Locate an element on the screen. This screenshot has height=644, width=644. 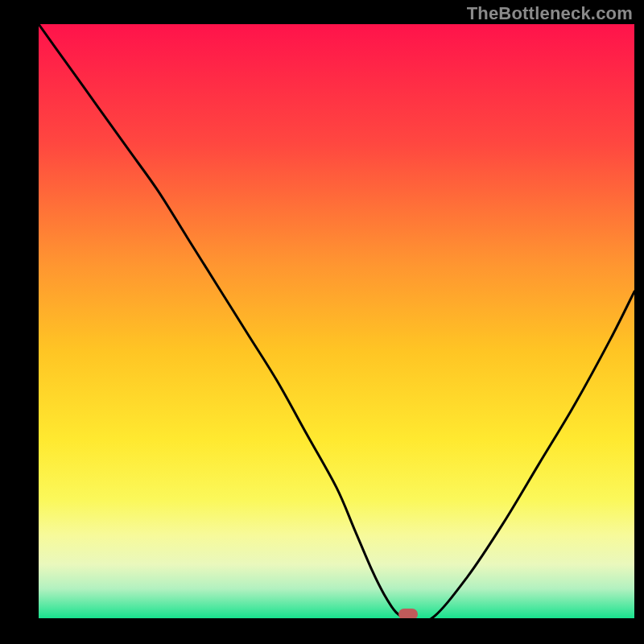
minimum-marker is located at coordinates (408, 613).